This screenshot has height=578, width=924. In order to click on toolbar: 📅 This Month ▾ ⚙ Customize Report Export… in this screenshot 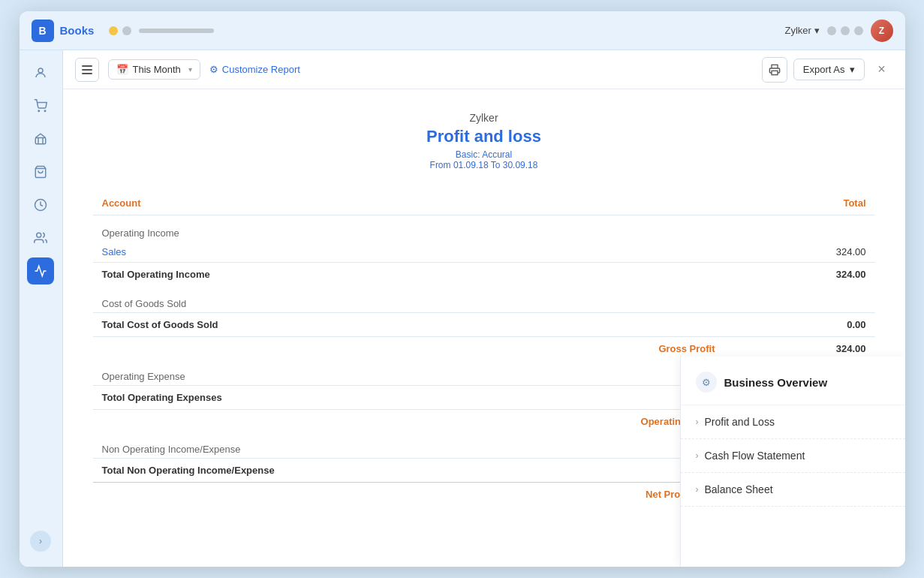, I will do `click(484, 70)`.